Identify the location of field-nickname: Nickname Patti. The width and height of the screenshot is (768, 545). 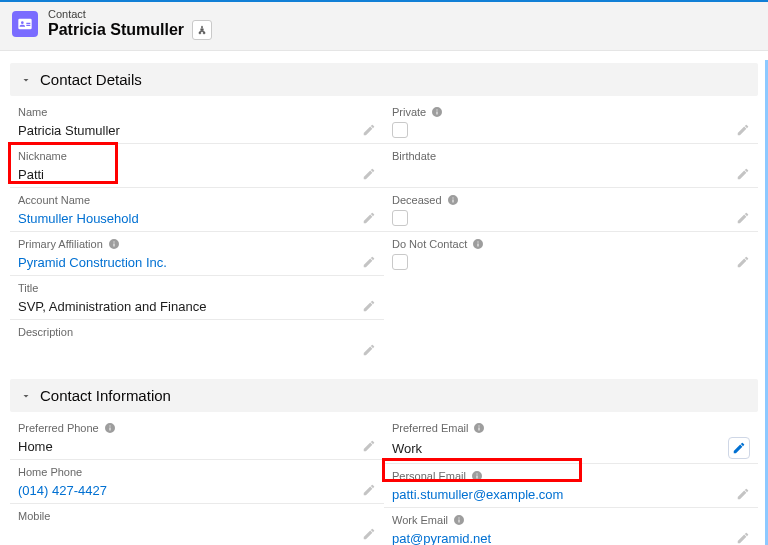
(197, 166).